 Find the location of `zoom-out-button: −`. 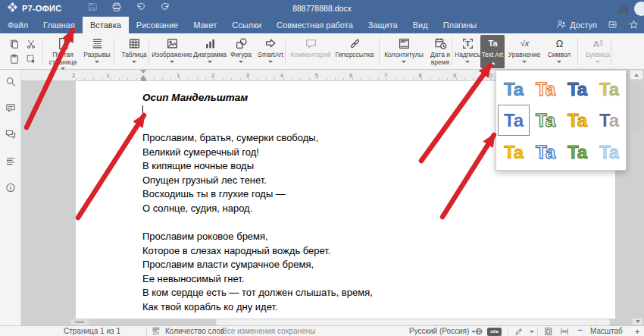

zoom-out-button: − is located at coordinates (580, 330).